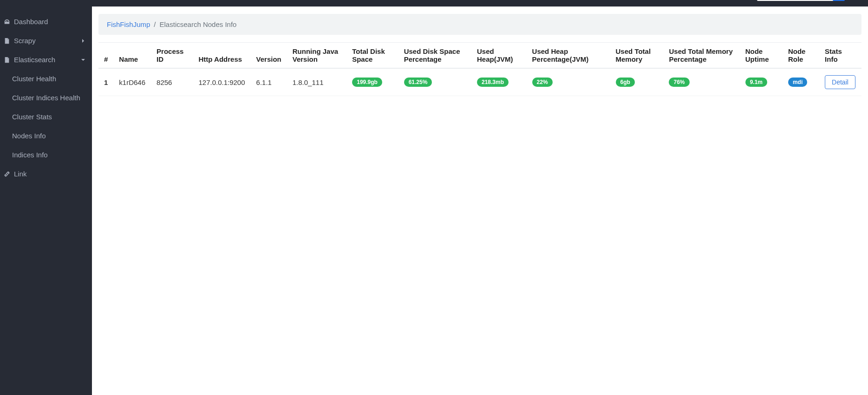  I want to click on cell-idx: 1, so click(106, 82).